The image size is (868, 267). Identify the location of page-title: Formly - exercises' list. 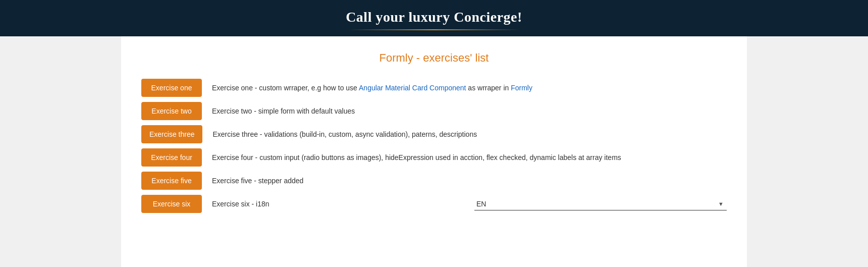
(434, 58).